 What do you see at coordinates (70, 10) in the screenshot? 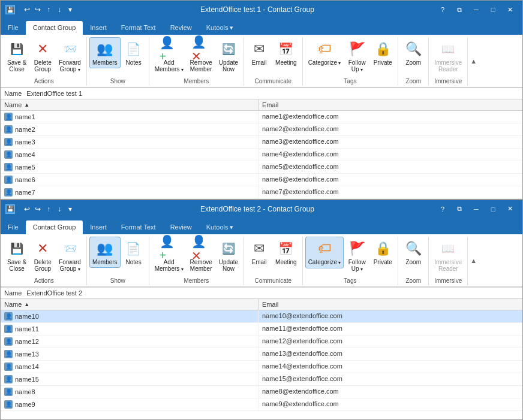
I see `more-btn-1: ▾` at bounding box center [70, 10].